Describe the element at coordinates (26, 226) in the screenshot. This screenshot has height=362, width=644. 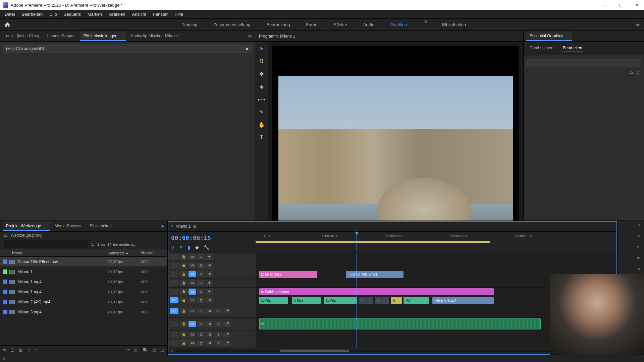
I see `tab-project: Projekt: Werkzeuge ☰` at that location.